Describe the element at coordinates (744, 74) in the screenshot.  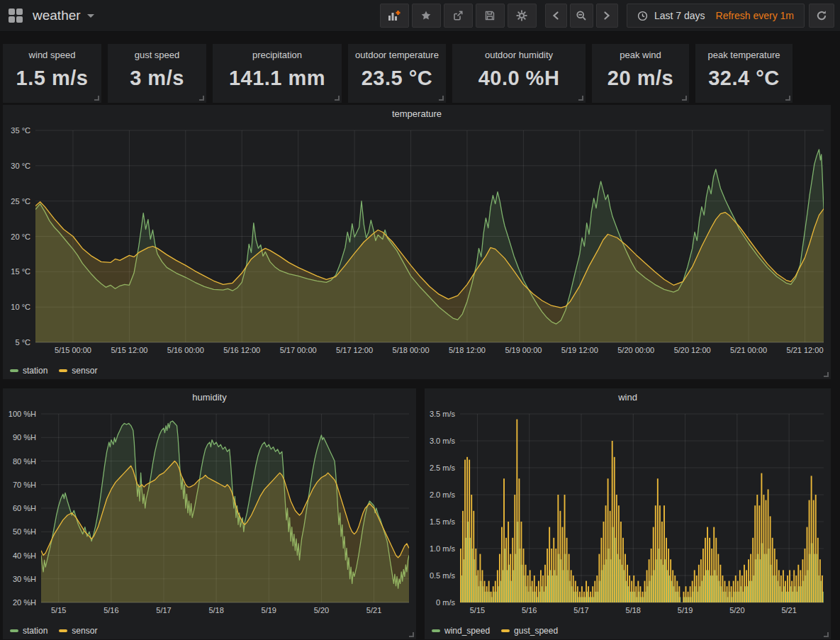
I see `stat-panel-peak-temperature: peak temperature 32.4 °C` at that location.